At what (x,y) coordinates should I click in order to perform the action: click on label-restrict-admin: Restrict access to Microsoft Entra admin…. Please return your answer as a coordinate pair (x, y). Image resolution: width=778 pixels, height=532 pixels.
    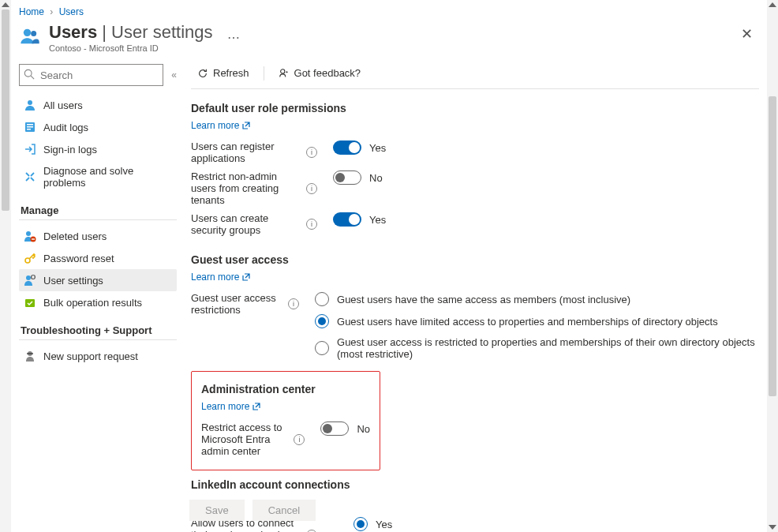
    Looking at the image, I should click on (245, 439).